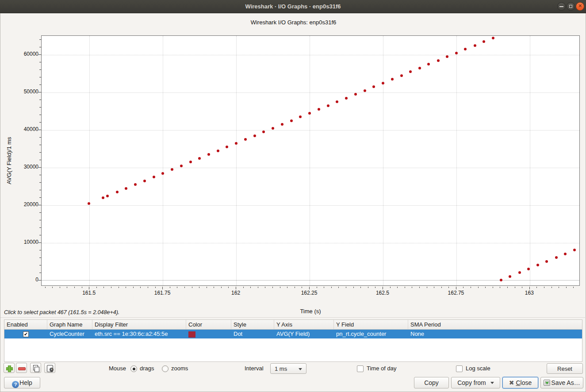  I want to click on cell-sma-period: None, so click(495, 334).